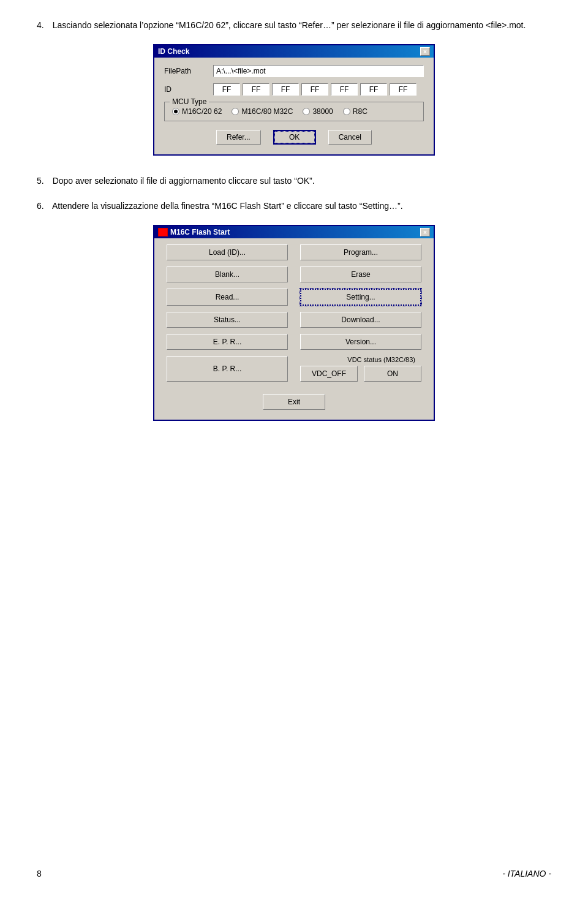 Image resolution: width=588 pixels, height=903 pixels. Describe the element at coordinates (294, 51) in the screenshot. I see `id-check-titlebar: ID Check ×` at that location.